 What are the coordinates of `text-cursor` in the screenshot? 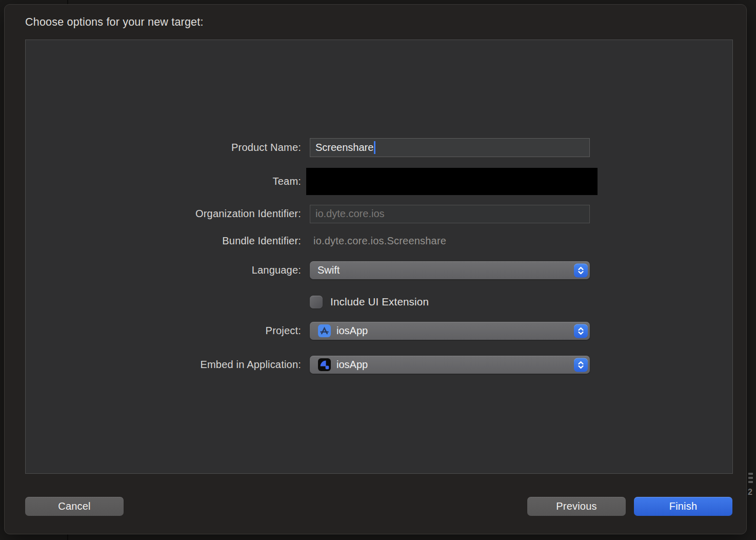 It's located at (374, 148).